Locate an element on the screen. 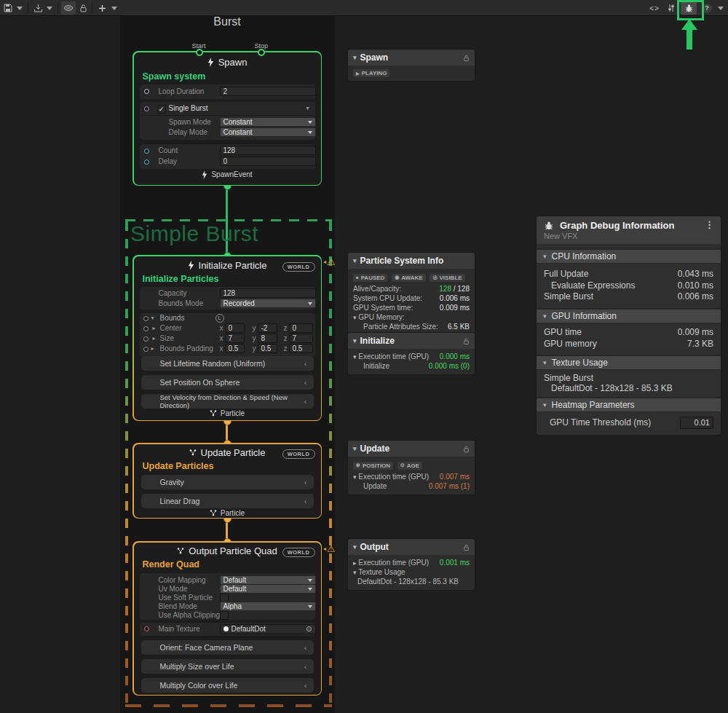 This screenshot has height=713, width=728. link-toggle-button is located at coordinates (68, 8).